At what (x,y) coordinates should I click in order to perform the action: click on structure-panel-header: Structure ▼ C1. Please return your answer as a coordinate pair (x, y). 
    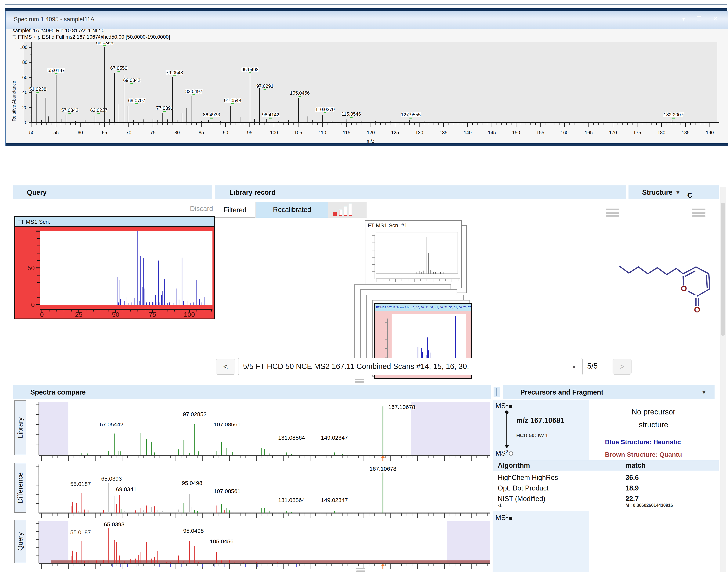
    Looking at the image, I should click on (673, 192).